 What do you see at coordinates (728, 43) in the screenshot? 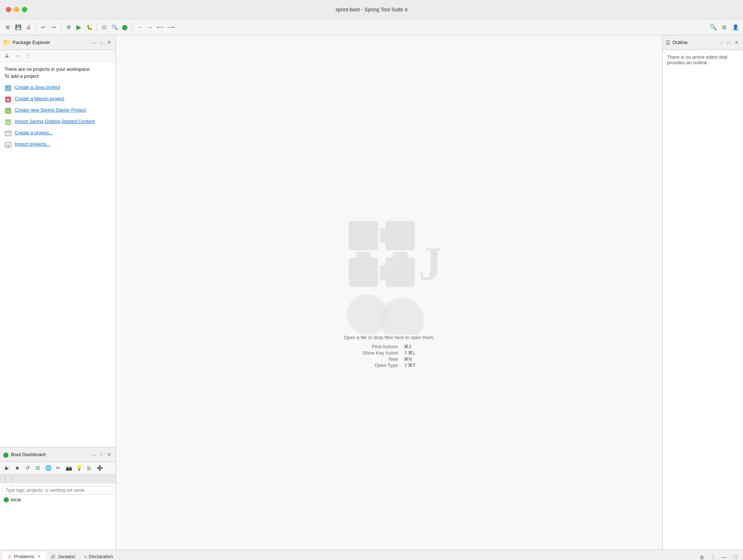
I see `outline-maximize: □` at bounding box center [728, 43].